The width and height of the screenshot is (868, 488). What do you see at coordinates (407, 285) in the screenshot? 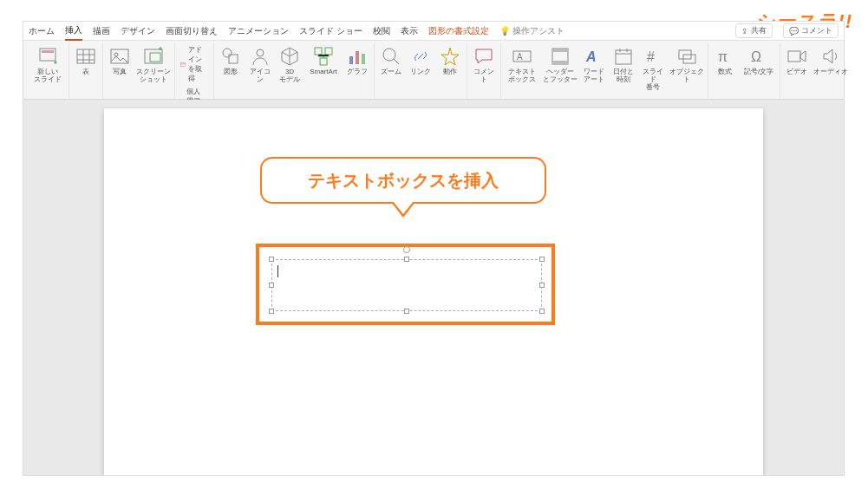
I see `inserted-textbox` at bounding box center [407, 285].